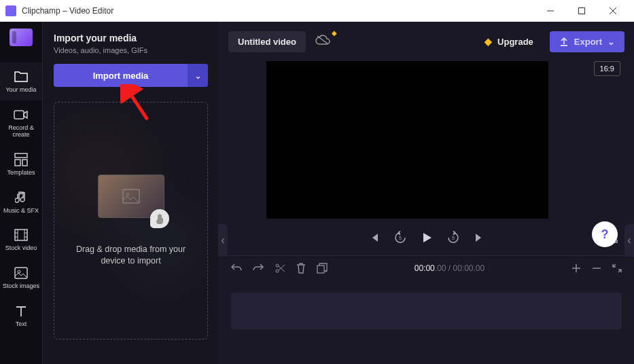 The image size is (634, 364). What do you see at coordinates (400, 238) in the screenshot?
I see `rewind-button: 5` at bounding box center [400, 238].